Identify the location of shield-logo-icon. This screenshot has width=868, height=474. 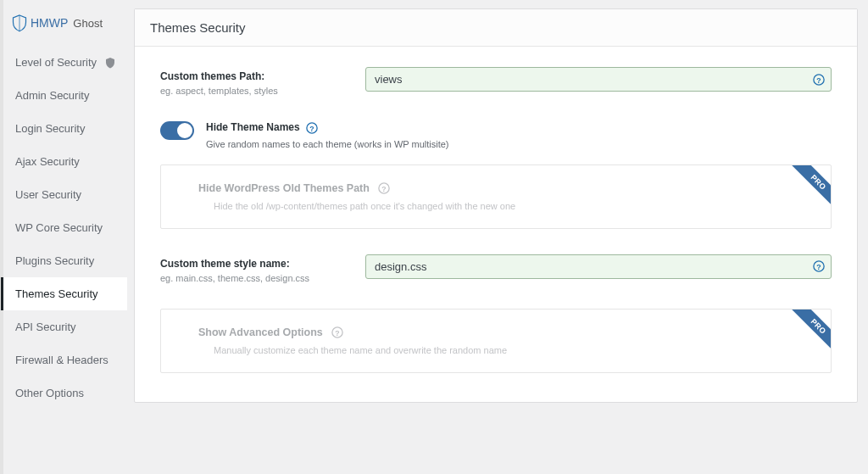
(19, 23).